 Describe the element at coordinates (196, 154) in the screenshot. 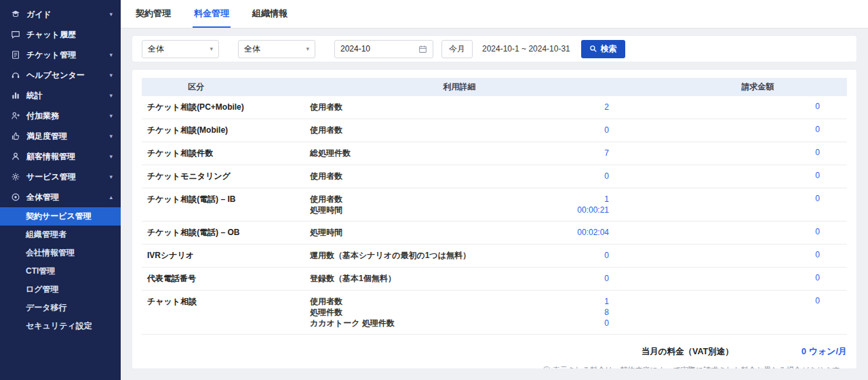

I see `row-category: チケット相談件数` at that location.